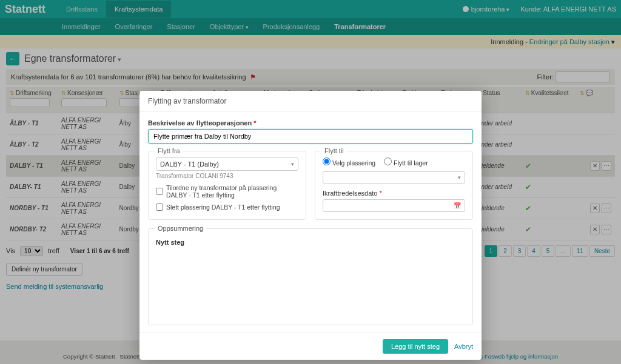 The image size is (621, 364). What do you see at coordinates (181, 228) in the screenshot?
I see `summary-legend: Oppsummering` at bounding box center [181, 228].